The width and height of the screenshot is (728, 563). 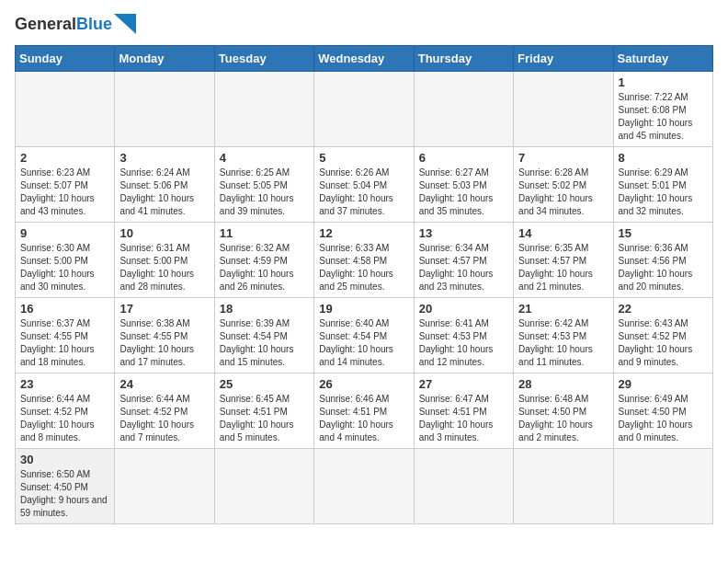 I want to click on calendar-cell: 5Sunrise: 6:26 AM Sunset: 5:04 PM Daylig…, so click(x=364, y=185).